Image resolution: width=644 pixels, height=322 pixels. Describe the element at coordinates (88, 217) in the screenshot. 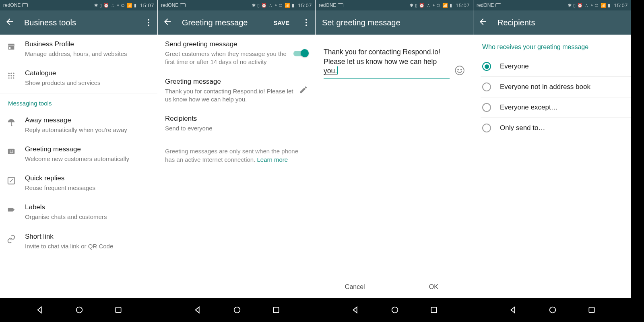

I see `item-subtitle: Organise chats and customers` at that location.